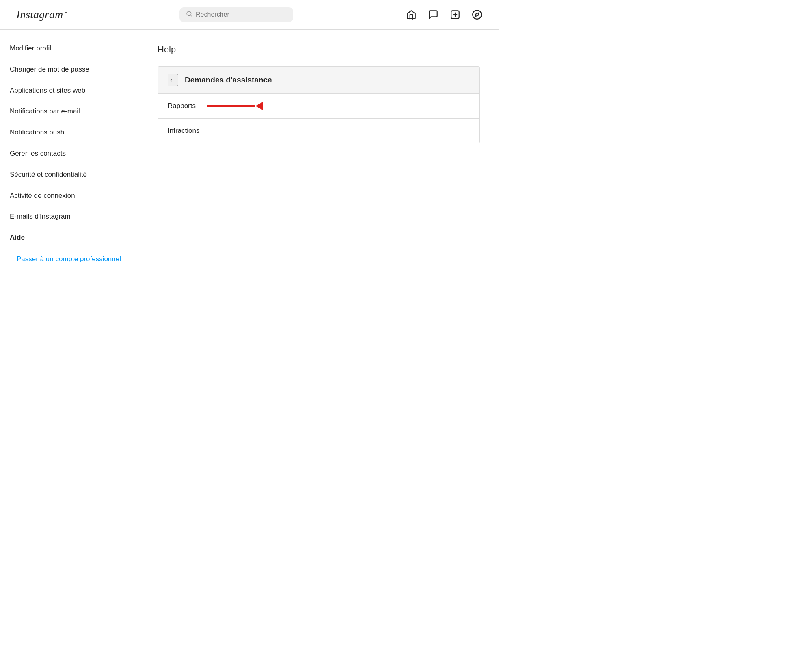 Image resolution: width=812 pixels, height=650 pixels. I want to click on sidebar-item-notifications-email: Notifications par e-mail, so click(69, 111).